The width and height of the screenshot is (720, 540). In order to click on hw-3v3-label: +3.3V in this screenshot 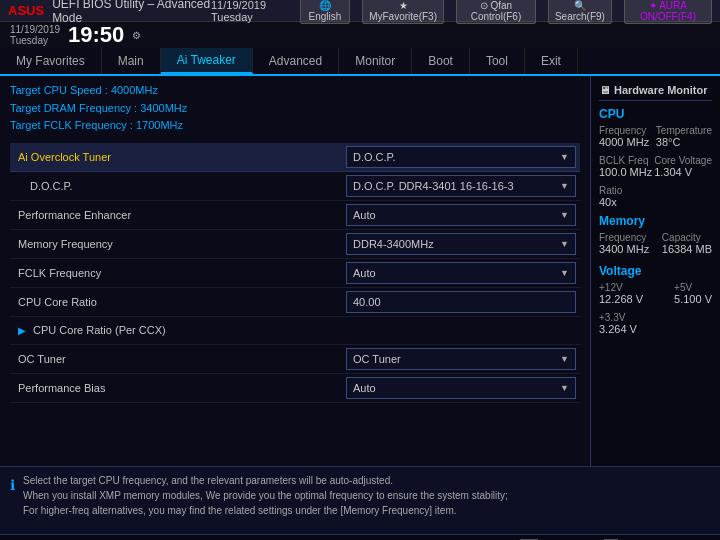, I will do `click(656, 318)`.